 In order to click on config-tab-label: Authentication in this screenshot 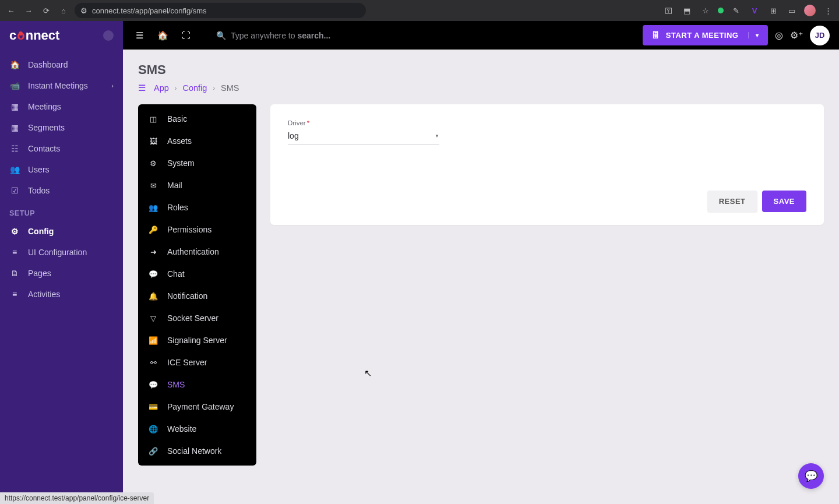, I will do `click(193, 252)`.